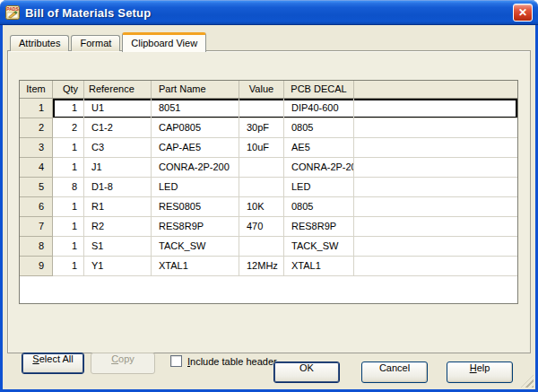  Describe the element at coordinates (307, 372) in the screenshot. I see `ok-button: OK` at that location.